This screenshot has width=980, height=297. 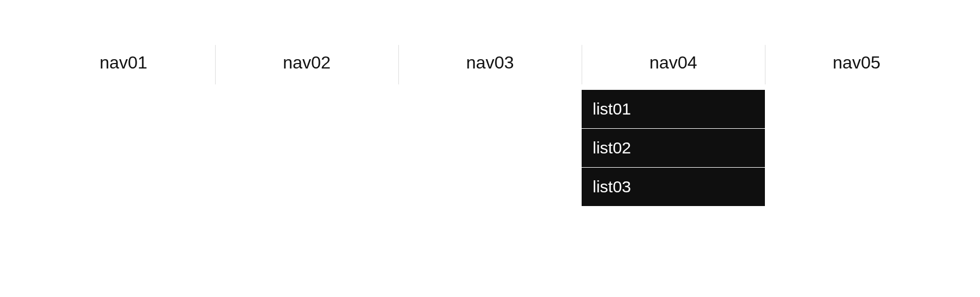 What do you see at coordinates (123, 69) in the screenshot?
I see `nav-label: nav01` at bounding box center [123, 69].